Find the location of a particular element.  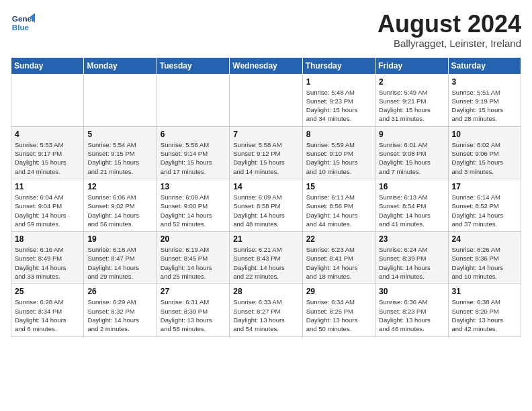

calendar-cell: 28Sunrise: 6:33 AM Sunset: 8:27 PM Dayli… is located at coordinates (266, 310).